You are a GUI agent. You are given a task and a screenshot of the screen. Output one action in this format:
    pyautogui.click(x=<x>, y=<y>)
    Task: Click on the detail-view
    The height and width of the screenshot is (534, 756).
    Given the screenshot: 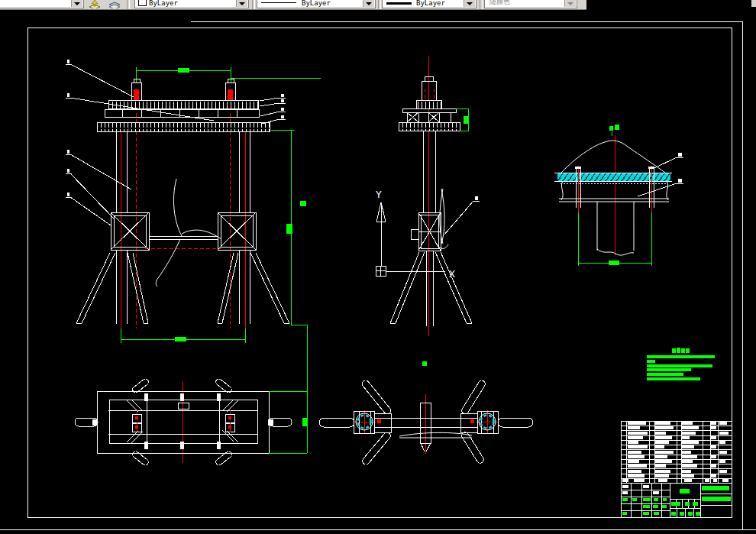 What is the action you would take?
    pyautogui.click(x=619, y=196)
    